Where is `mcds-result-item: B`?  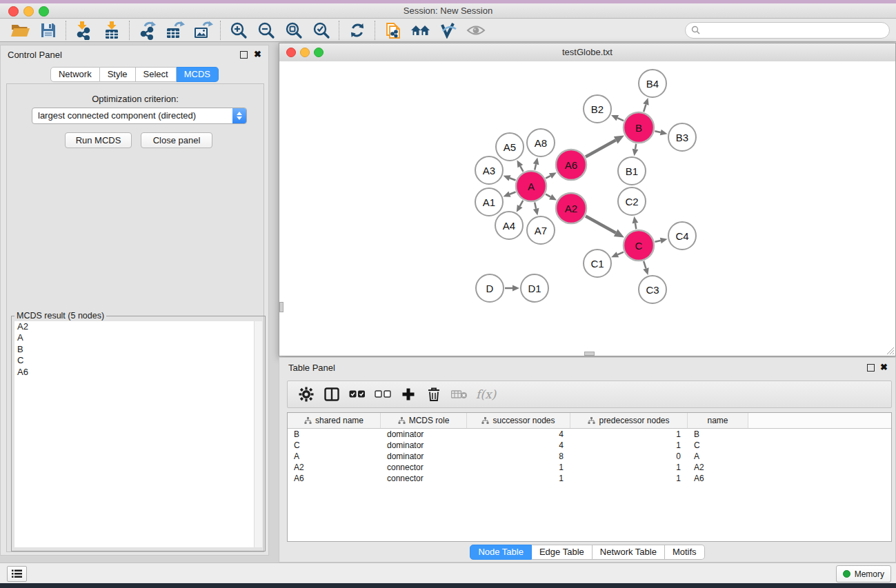 mcds-result-item: B is located at coordinates (138, 349).